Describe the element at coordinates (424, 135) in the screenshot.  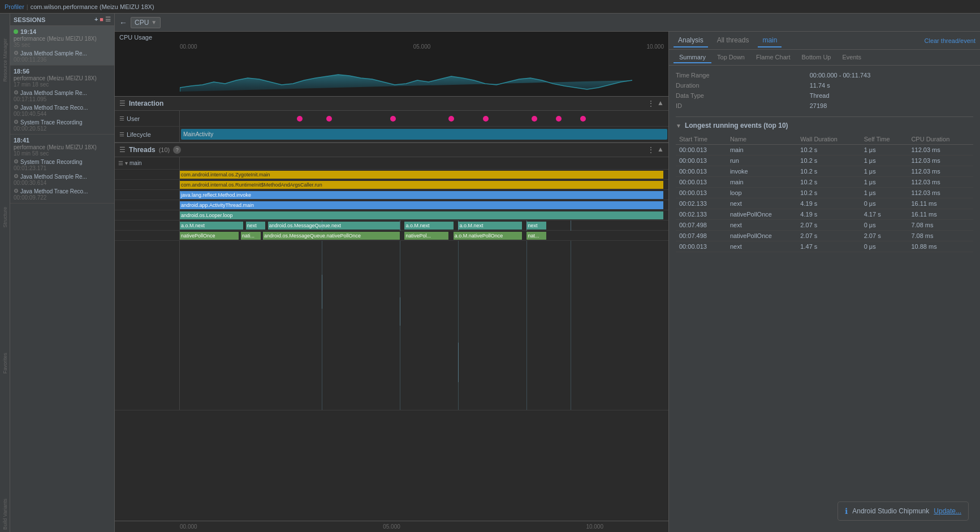
I see `lifecycle-row-content: MainActivity` at that location.